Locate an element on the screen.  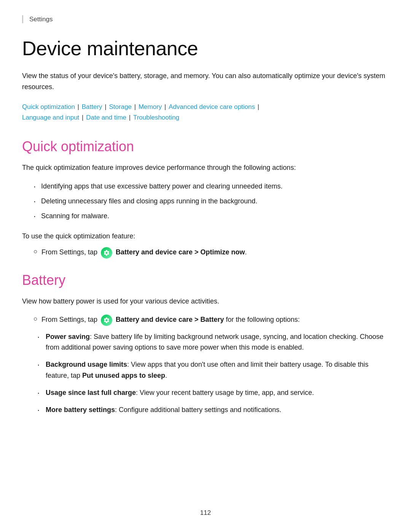
battery-step: ○ From Settings, tap Battery and device … is located at coordinates (211, 320).